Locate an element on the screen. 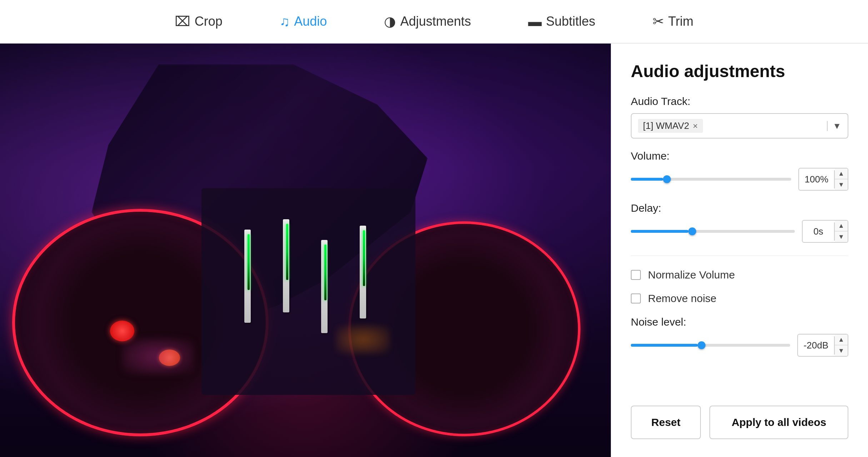 The height and width of the screenshot is (457, 868). delay-decrement-button: ▼ is located at coordinates (841, 237).